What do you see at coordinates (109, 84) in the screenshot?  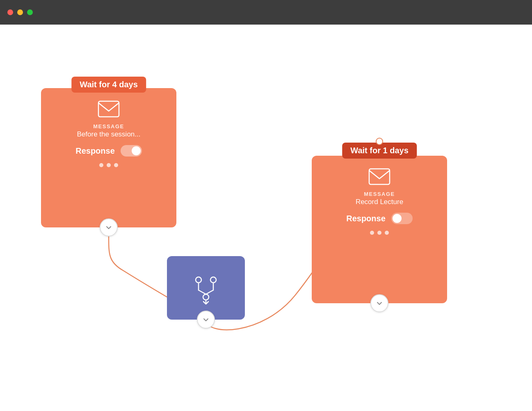 I see `wait-badge-left: Wait for 4 days` at bounding box center [109, 84].